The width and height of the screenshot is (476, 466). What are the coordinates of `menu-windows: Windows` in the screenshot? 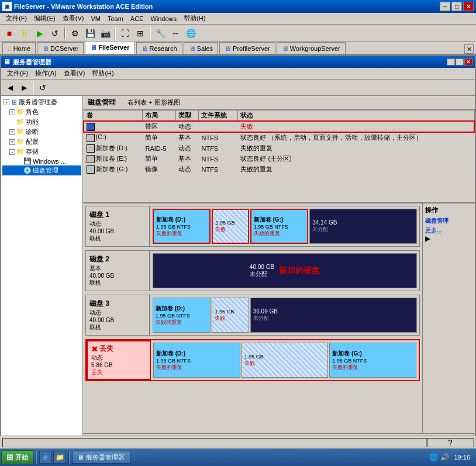 It's located at (164, 19).